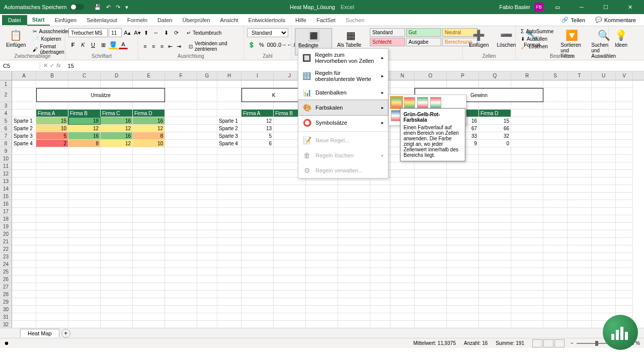 This screenshot has height=362, width=644. What do you see at coordinates (424, 32) in the screenshot?
I see `style-gut: Gut` at bounding box center [424, 32].